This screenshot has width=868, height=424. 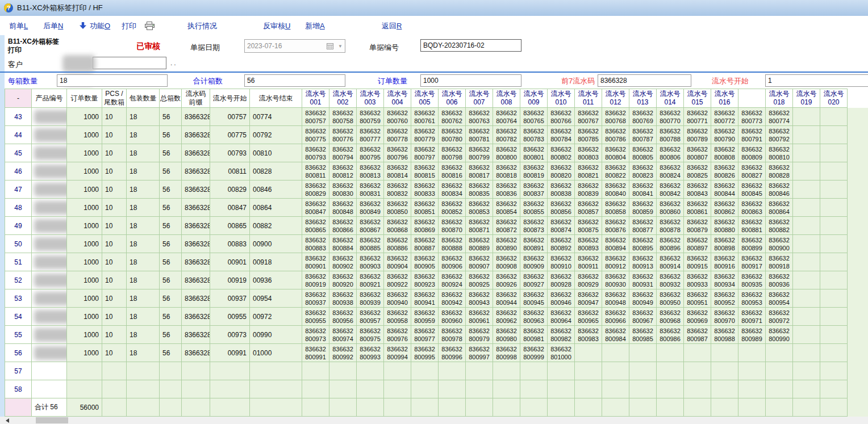 What do you see at coordinates (425, 171) in the screenshot?
I see `serial-cell: 836632 800815` at bounding box center [425, 171].